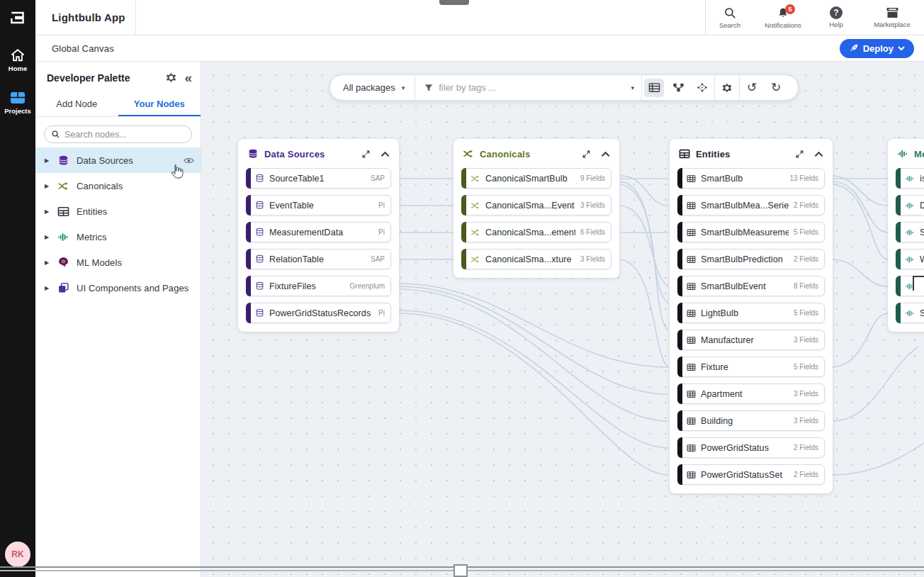 The image size is (924, 577). Describe the element at coordinates (702, 88) in the screenshot. I see `network-view-button` at that location.